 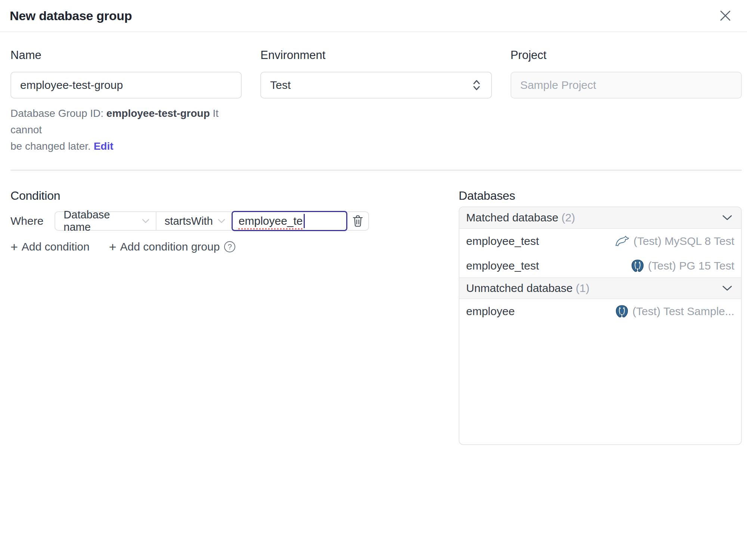 What do you see at coordinates (194, 221) in the screenshot?
I see `operator-select: startsWith` at bounding box center [194, 221].